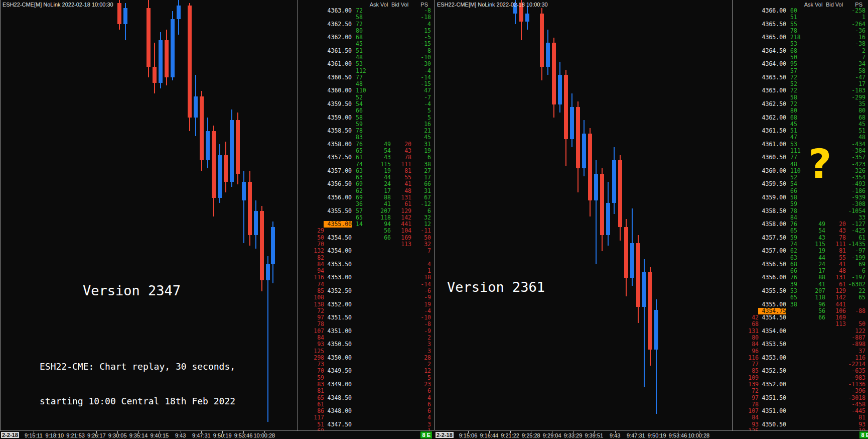 Image resolution: width=868 pixels, height=439 pixels. I want to click on price-cell: 4352.00, so click(772, 385).